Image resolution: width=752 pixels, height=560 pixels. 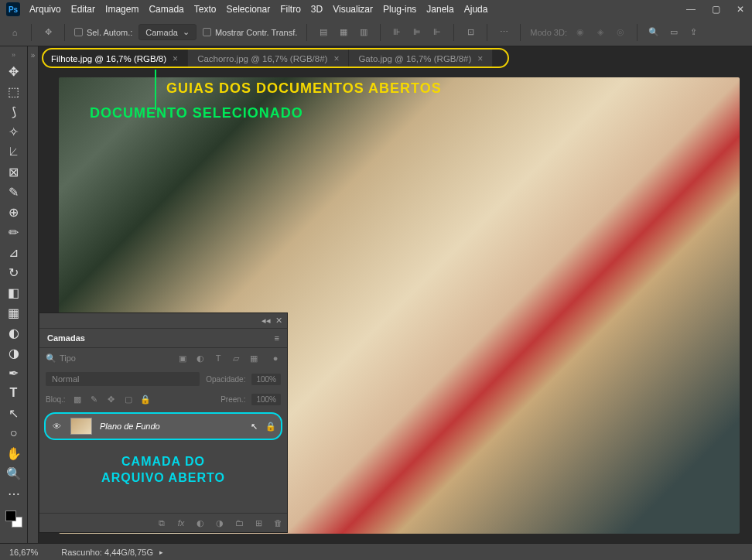 What do you see at coordinates (23, 552) in the screenshot?
I see `zoom-level: 16,67%` at bounding box center [23, 552].